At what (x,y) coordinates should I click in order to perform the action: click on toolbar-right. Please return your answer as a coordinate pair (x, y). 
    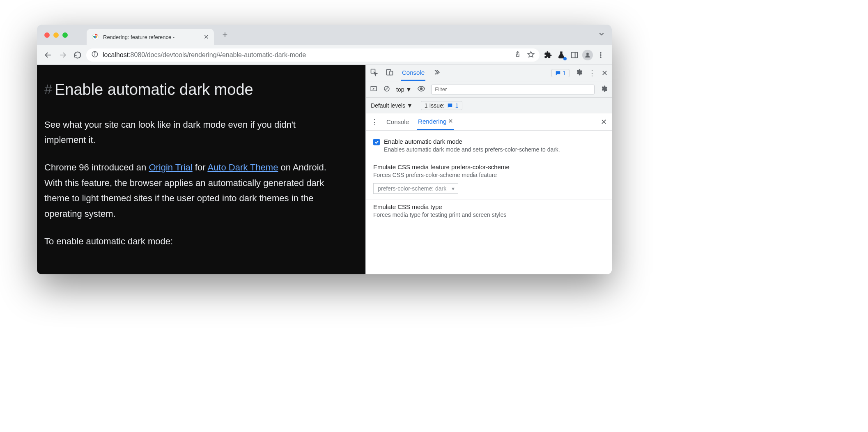
    Looking at the image, I should click on (574, 55).